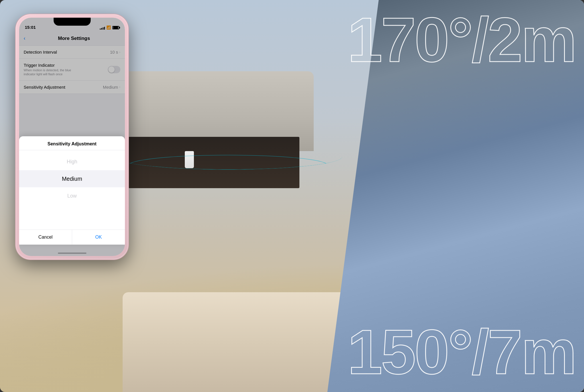  Describe the element at coordinates (237, 342) in the screenshot. I see `background-rug` at that location.